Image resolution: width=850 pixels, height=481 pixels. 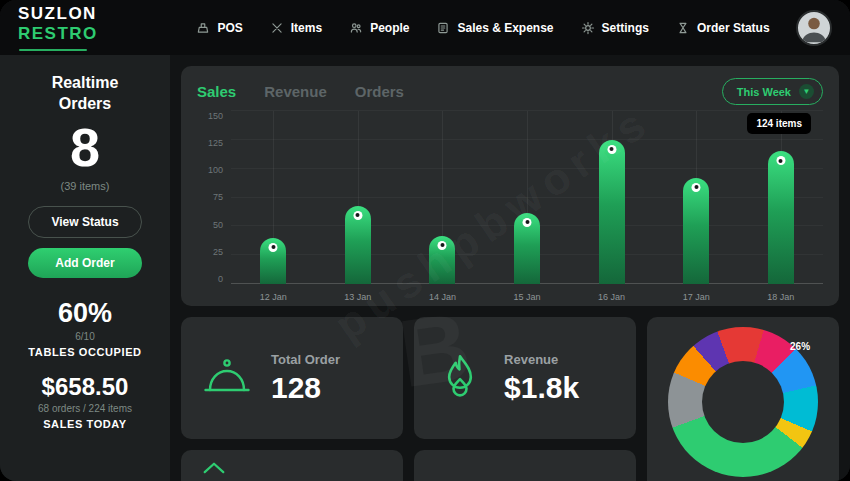 What do you see at coordinates (358, 295) in the screenshot?
I see `x-tick-label: 13 Jan` at bounding box center [358, 295].